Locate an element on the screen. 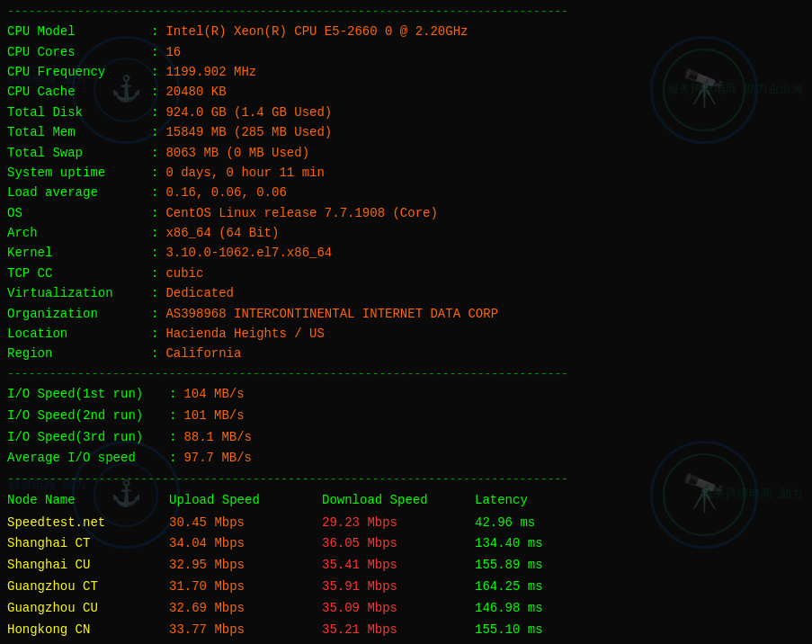 The image size is (812, 644). info-value: Intel(R) Xeon(R) CPU E5-2660 0 @ 2.20GHz is located at coordinates (317, 31).